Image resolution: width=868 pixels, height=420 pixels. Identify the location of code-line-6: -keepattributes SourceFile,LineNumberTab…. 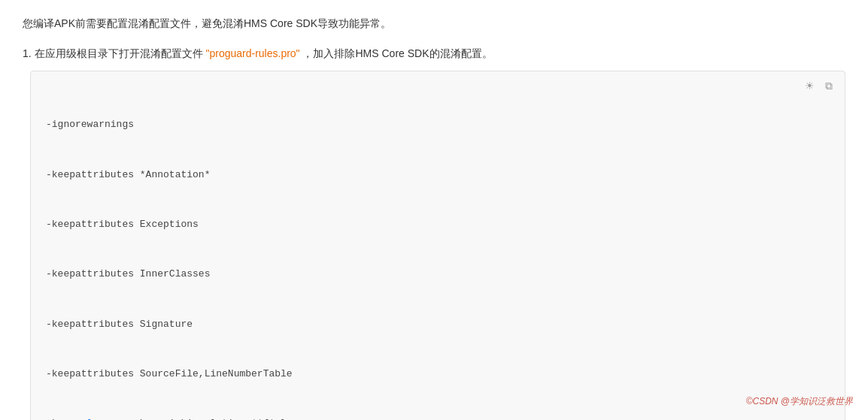
(438, 374).